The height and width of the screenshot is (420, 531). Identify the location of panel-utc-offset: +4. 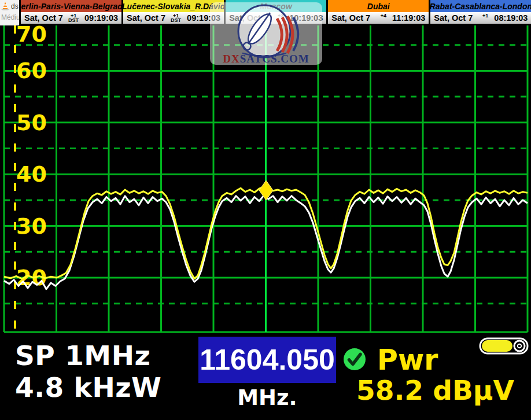
(384, 16).